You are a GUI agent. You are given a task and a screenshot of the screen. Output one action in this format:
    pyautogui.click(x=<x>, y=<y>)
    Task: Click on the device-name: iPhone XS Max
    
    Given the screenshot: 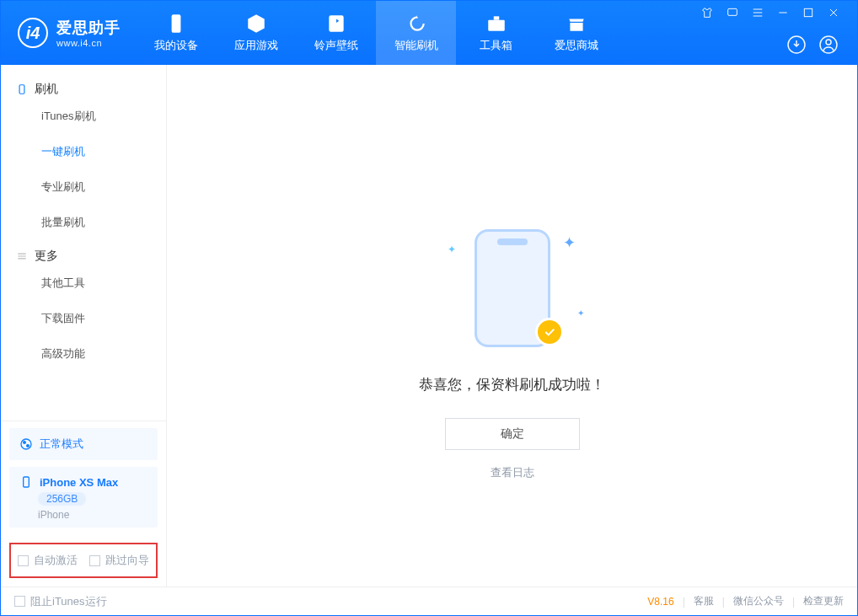 What is the action you would take?
    pyautogui.click(x=79, y=482)
    